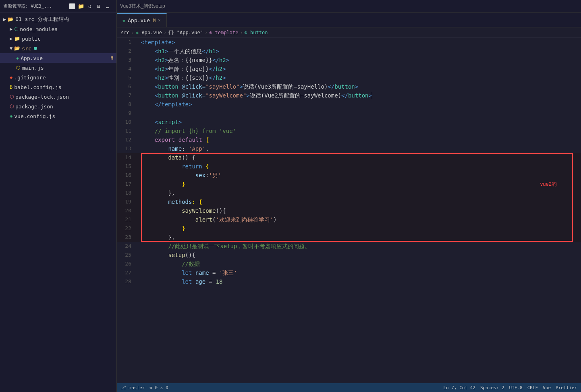  I want to click on line-ending: CRLF, so click(533, 388).